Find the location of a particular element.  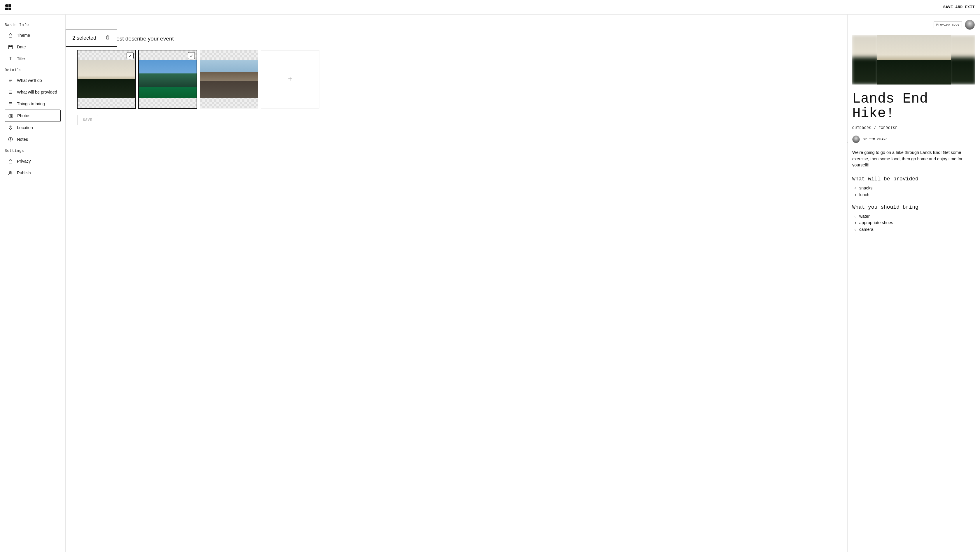

sidebar-item-location: Location is located at coordinates (33, 128).